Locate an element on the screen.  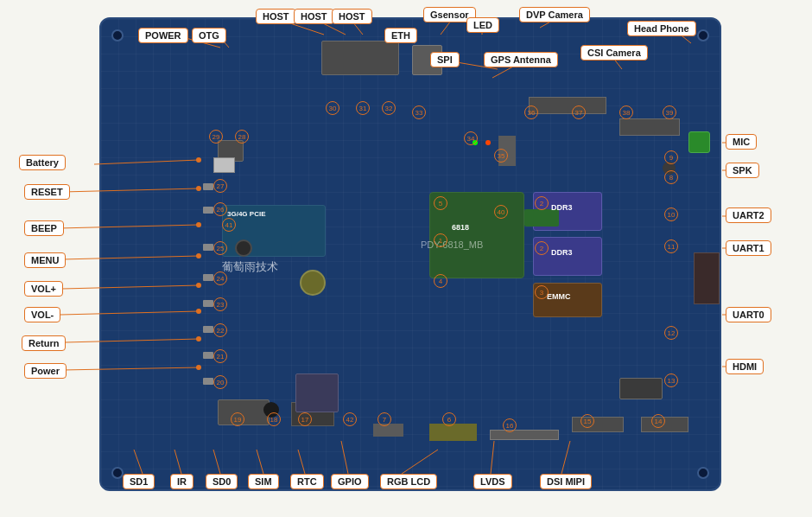
circle-36: 36 is located at coordinates (531, 112).